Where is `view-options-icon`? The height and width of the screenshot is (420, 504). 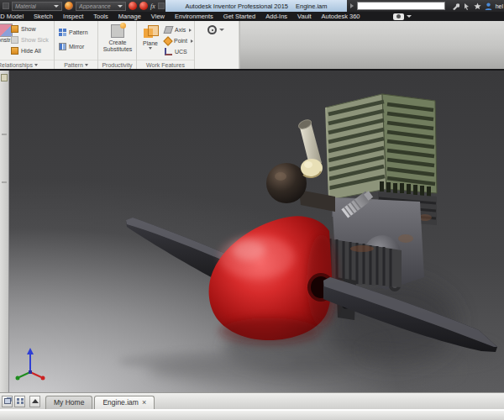
view-options-icon is located at coordinates (212, 30).